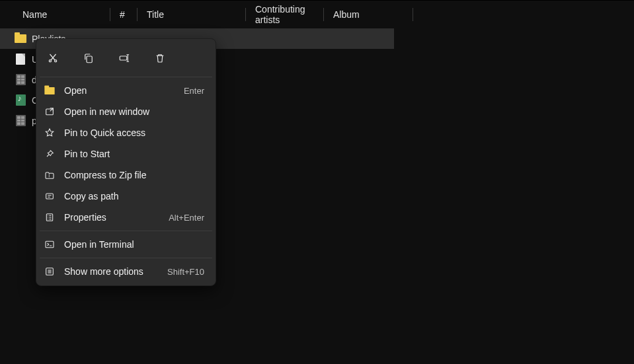 The image size is (634, 364). What do you see at coordinates (50, 217) in the screenshot?
I see `properties-icon` at bounding box center [50, 217].